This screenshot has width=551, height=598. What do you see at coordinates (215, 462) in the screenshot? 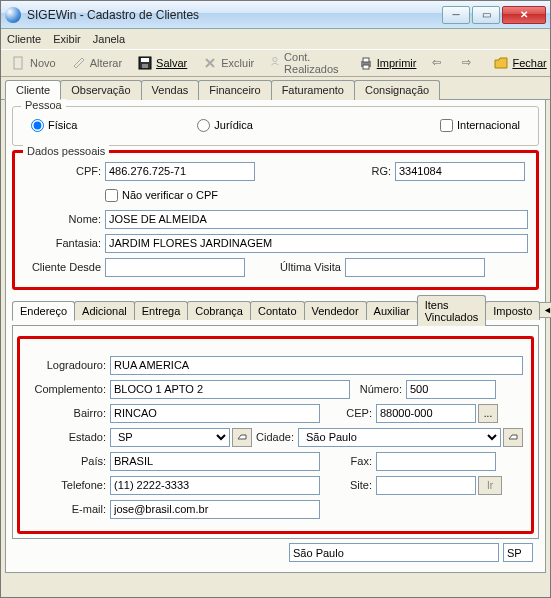
I see `pais-field` at bounding box center [215, 462].